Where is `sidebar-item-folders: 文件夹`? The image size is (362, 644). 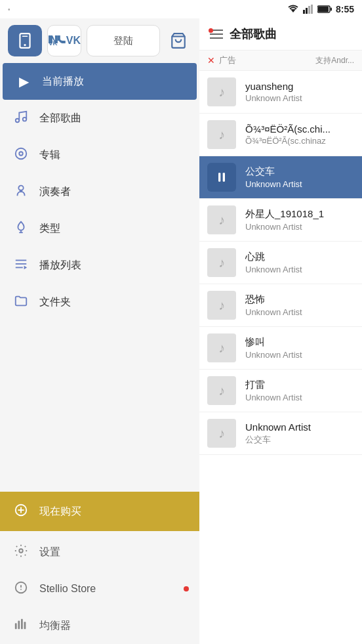
sidebar-item-folders: 文件夹 is located at coordinates (100, 302).